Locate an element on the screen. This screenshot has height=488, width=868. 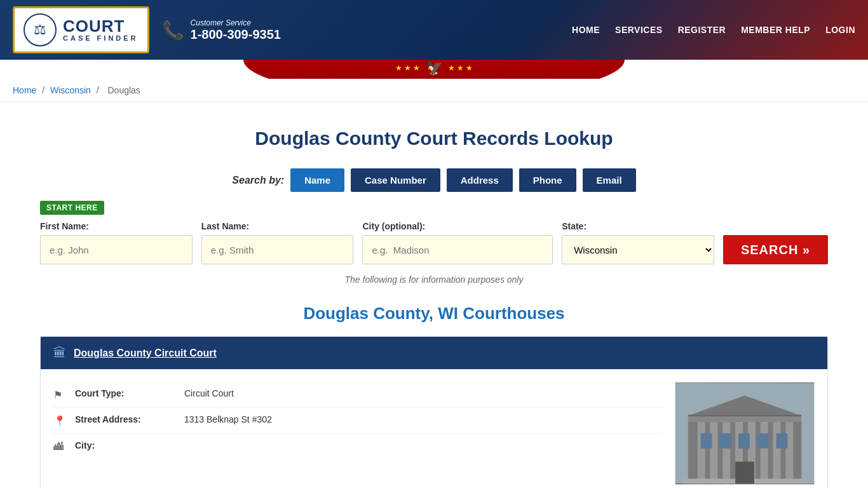
star-right: ★ ★ ★ is located at coordinates (461, 68).